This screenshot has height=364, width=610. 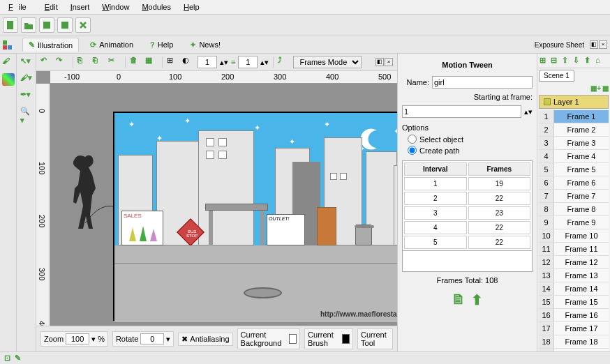 I want to click on frame-row: 7Frame 7, so click(x=574, y=197).